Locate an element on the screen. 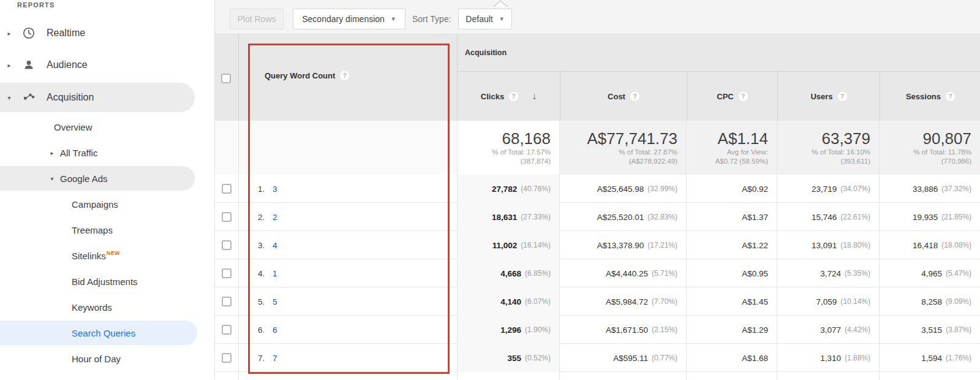 Image resolution: width=980 pixels, height=380 pixels. users-cell: 3,077 (4.42%) is located at coordinates (828, 330).